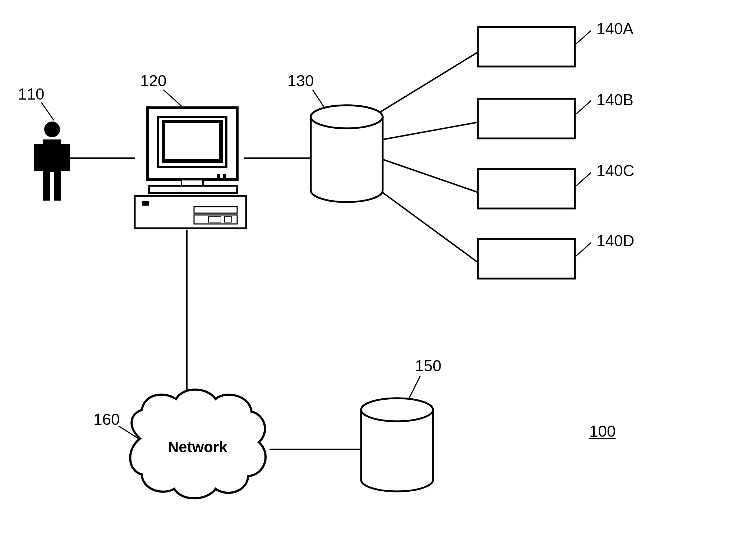 The height and width of the screenshot is (555, 756). I want to click on label-160: 160, so click(106, 419).